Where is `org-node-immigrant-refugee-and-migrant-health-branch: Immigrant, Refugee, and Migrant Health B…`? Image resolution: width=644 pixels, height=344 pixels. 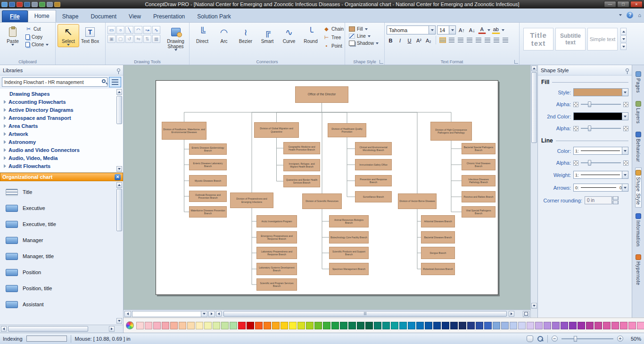
org-node-immigrant-refugee-and-migrant-health-branch: Immigrant, Refugee, and Migrant Health B… is located at coordinates (302, 165).